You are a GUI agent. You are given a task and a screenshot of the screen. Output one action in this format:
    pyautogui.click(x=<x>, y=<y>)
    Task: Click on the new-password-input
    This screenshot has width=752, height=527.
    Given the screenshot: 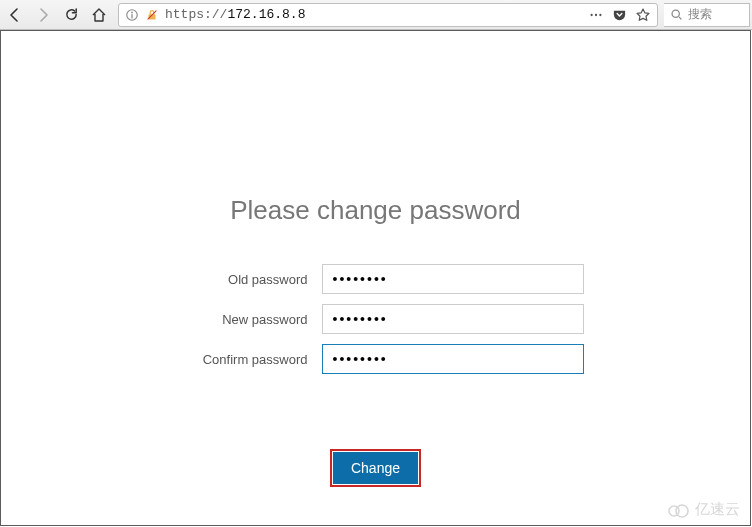 What is the action you would take?
    pyautogui.click(x=453, y=319)
    